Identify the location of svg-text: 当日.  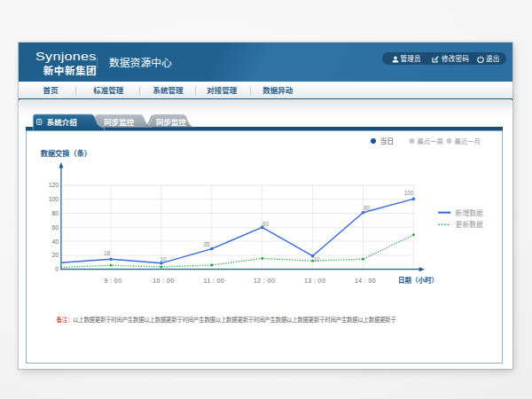
(387, 141).